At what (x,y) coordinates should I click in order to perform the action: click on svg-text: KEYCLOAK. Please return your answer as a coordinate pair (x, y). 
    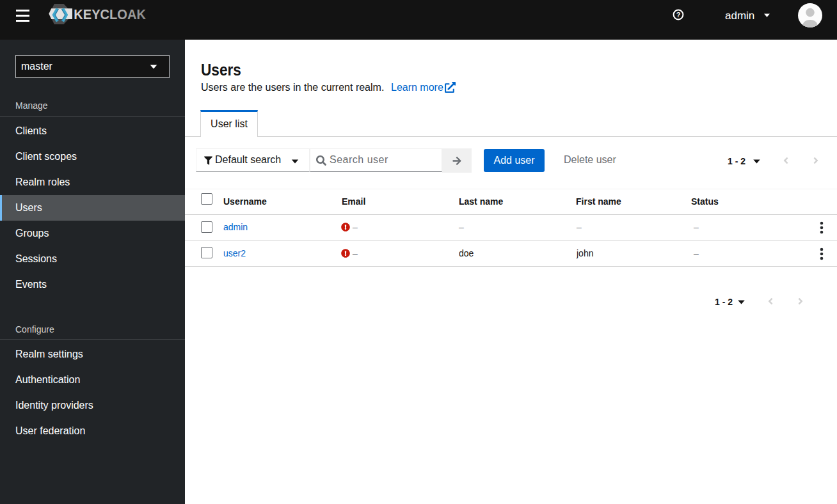
    Looking at the image, I should click on (110, 14).